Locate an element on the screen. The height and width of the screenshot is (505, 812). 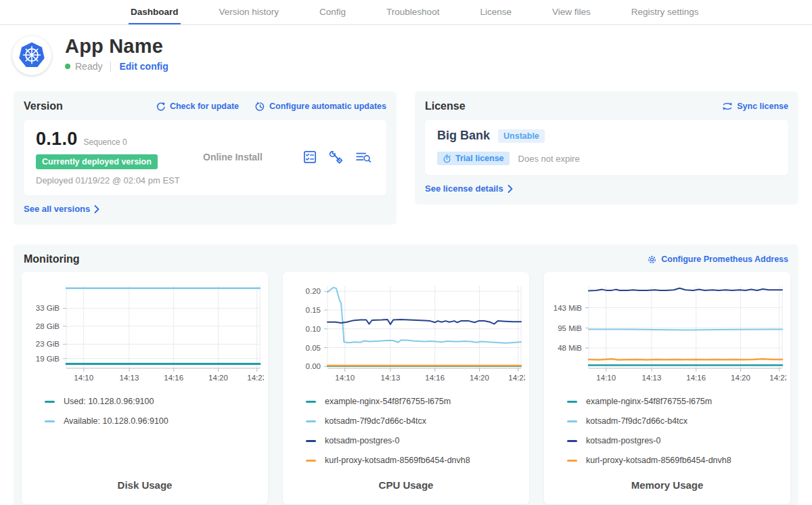
version-heading: Version is located at coordinates (43, 106).